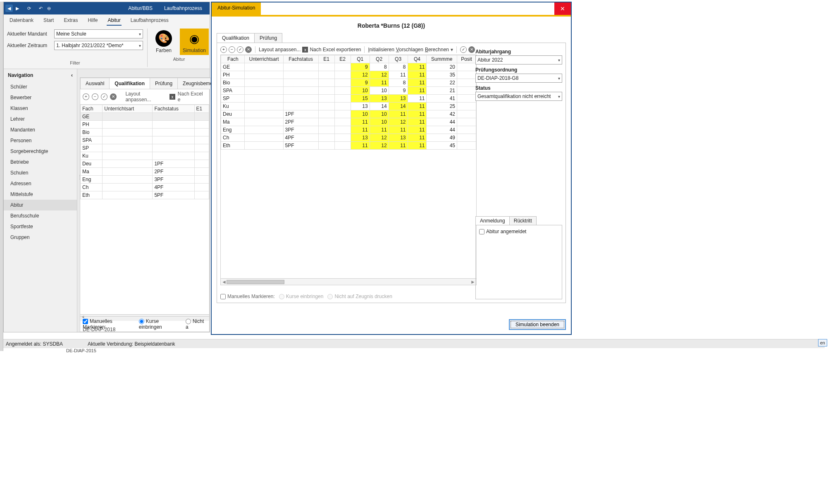 The image size is (828, 504). I want to click on dialog-h-scrollbar: ◄►, so click(348, 282).